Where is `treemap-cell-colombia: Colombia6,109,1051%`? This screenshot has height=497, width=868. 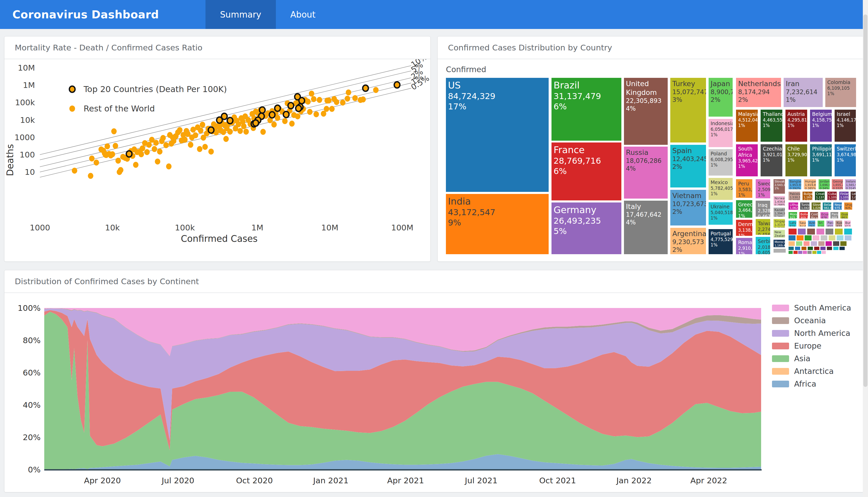 treemap-cell-colombia: Colombia6,109,1051% is located at coordinates (841, 93).